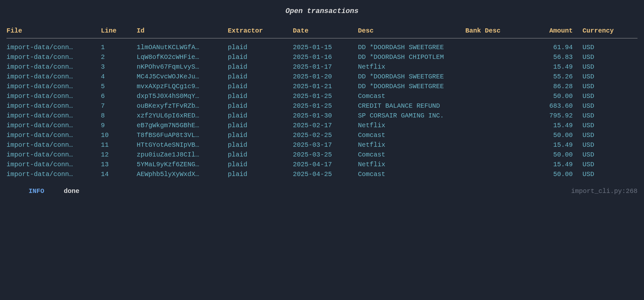  What do you see at coordinates (548, 116) in the screenshot?
I see `cell-amount: 795.92` at bounding box center [548, 116].